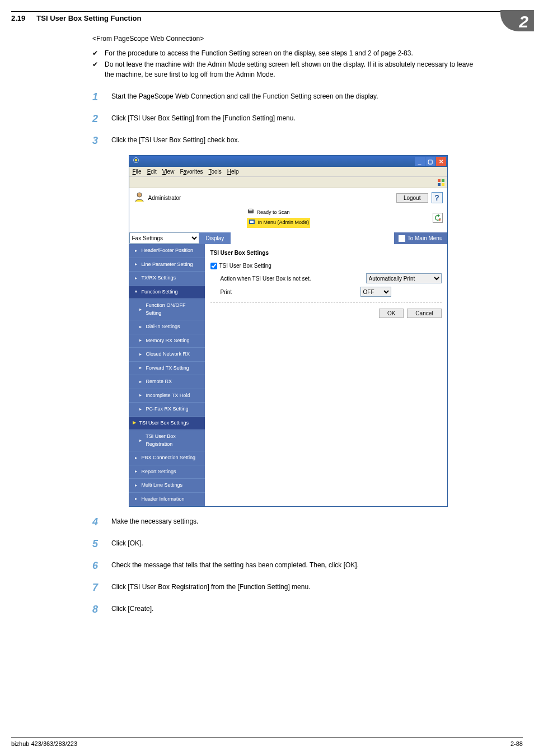 This screenshot has width=534, height=756. I want to click on sidebar-item-incomplete-tx: Incomplete TX Hold, so click(167, 396).